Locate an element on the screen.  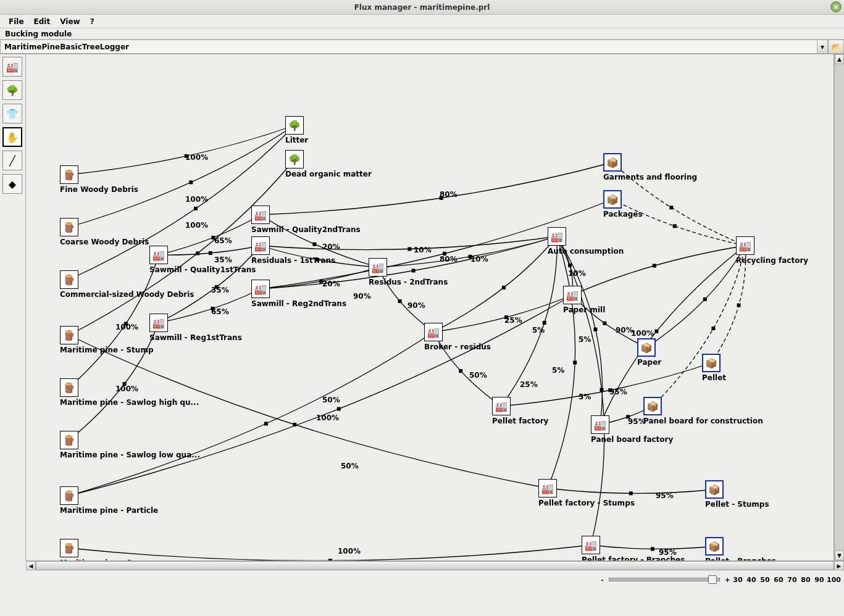
node-fine_woody-label: Fine Woody Debris is located at coordinates (99, 189).